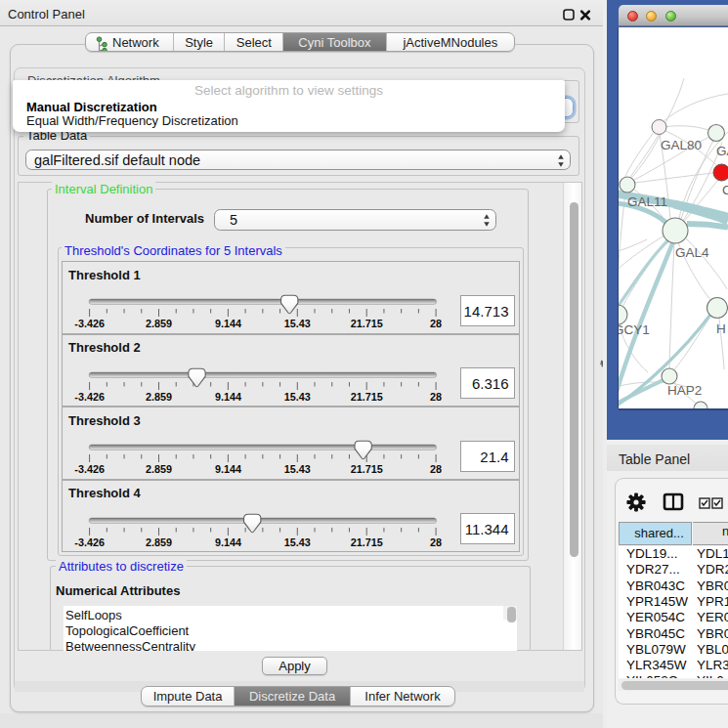 The width and height of the screenshot is (728, 728). What do you see at coordinates (647, 201) in the screenshot?
I see `svg-text: GAL11` at bounding box center [647, 201].